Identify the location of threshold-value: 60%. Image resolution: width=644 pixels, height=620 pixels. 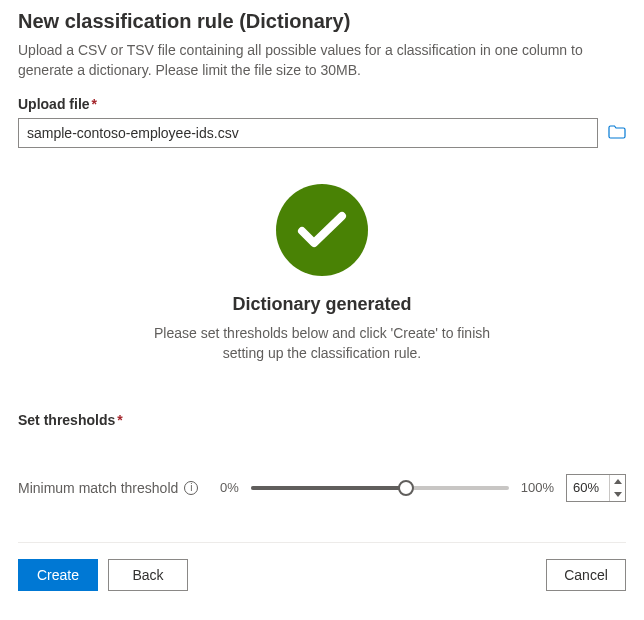
(588, 488).